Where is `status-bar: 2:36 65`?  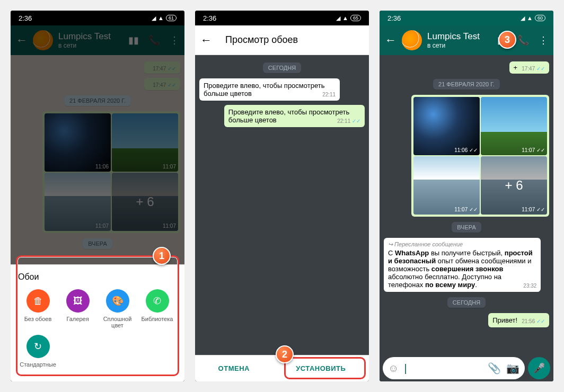 status-bar: 2:36 65 is located at coordinates (282, 18).